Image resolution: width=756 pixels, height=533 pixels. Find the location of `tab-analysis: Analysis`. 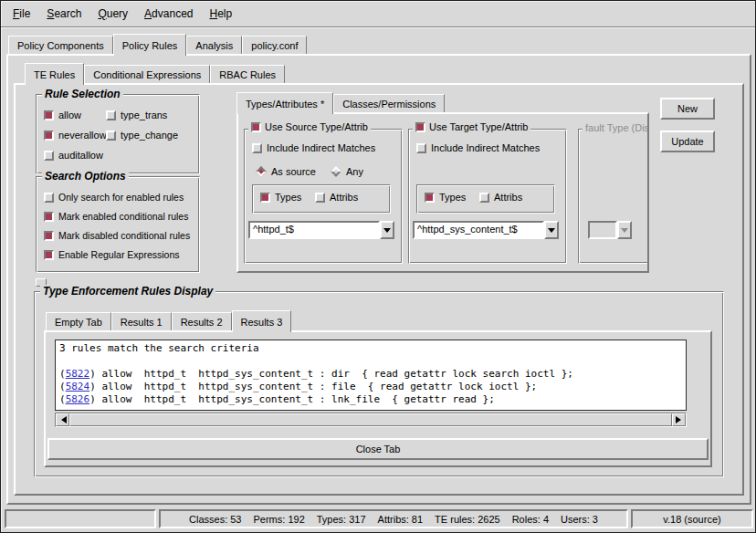

tab-analysis: Analysis is located at coordinates (214, 45).